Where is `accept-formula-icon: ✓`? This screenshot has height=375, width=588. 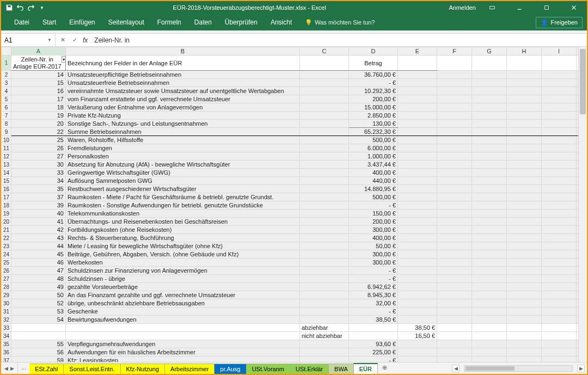
accept-formula-icon: ✓ is located at coordinates (75, 40).